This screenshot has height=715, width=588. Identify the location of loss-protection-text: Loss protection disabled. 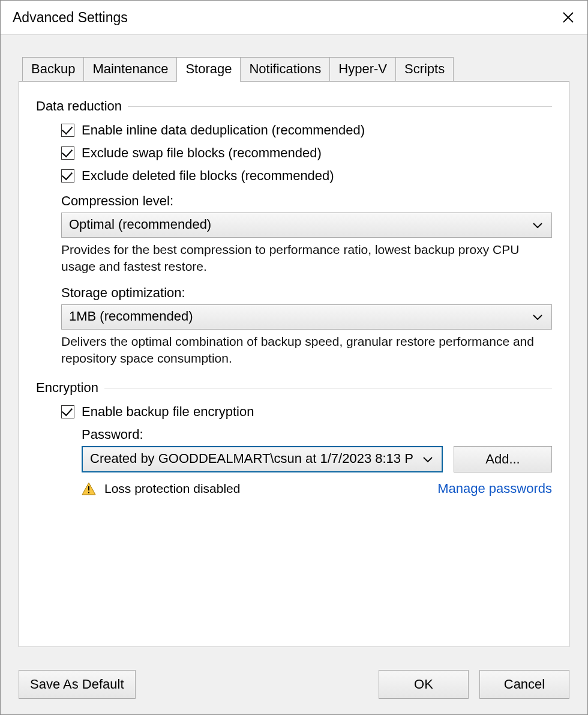
(172, 489).